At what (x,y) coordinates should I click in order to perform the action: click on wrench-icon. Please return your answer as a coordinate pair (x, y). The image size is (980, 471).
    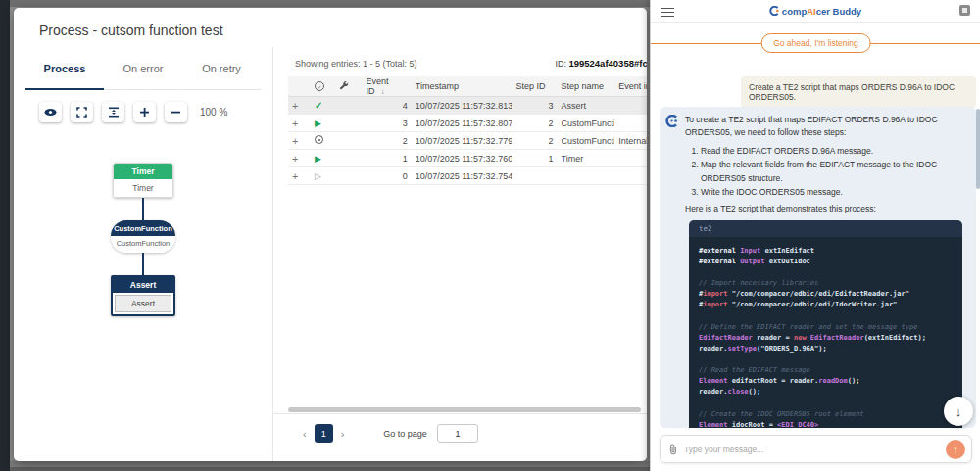
    Looking at the image, I should click on (344, 85).